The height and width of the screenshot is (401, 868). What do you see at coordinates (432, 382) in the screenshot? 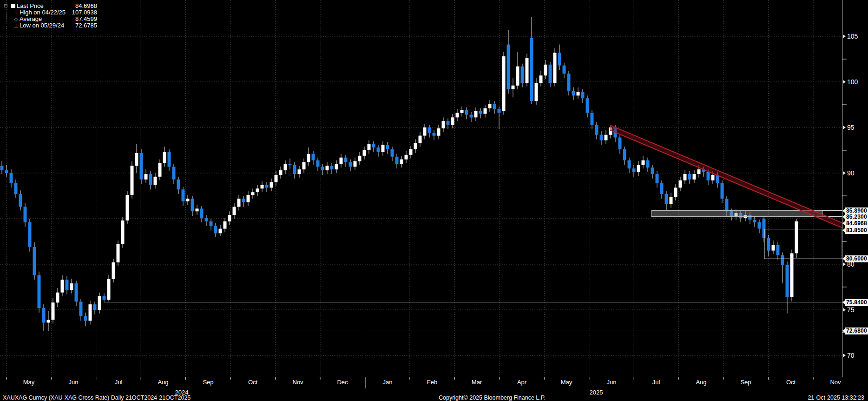
I see `month-label: Feb` at bounding box center [432, 382].